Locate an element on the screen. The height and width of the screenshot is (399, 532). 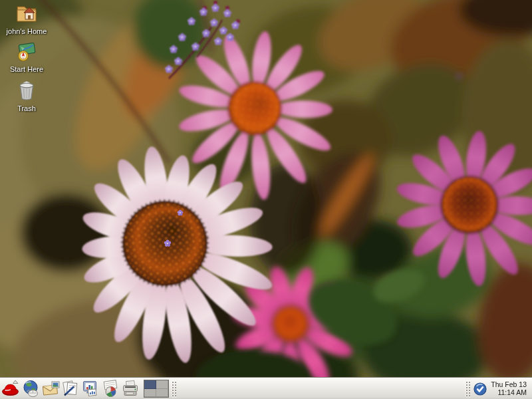
main-menu-button is located at coordinates (11, 389).